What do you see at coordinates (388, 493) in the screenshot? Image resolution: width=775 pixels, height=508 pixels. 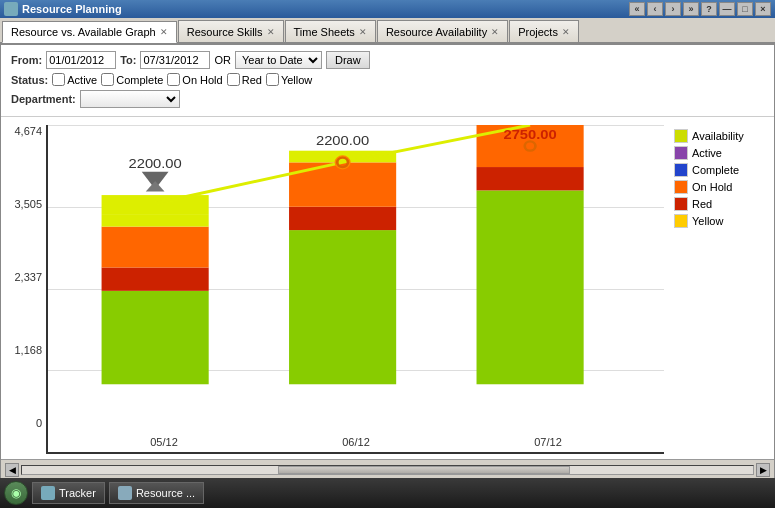 I see `taskbar: ◉ Tracker Resource ...` at bounding box center [388, 493].